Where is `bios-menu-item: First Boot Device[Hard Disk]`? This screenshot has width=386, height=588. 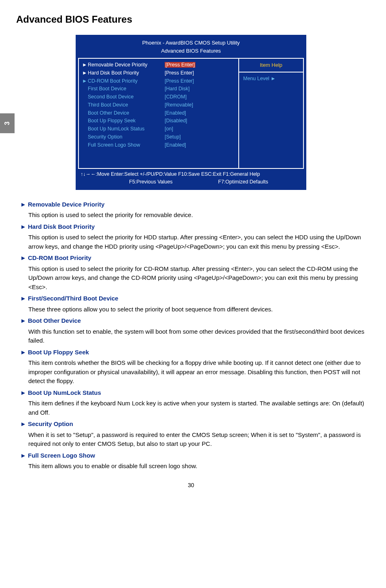
bios-menu-item: First Boot Device[Hard Disk] is located at coordinates (159, 89).